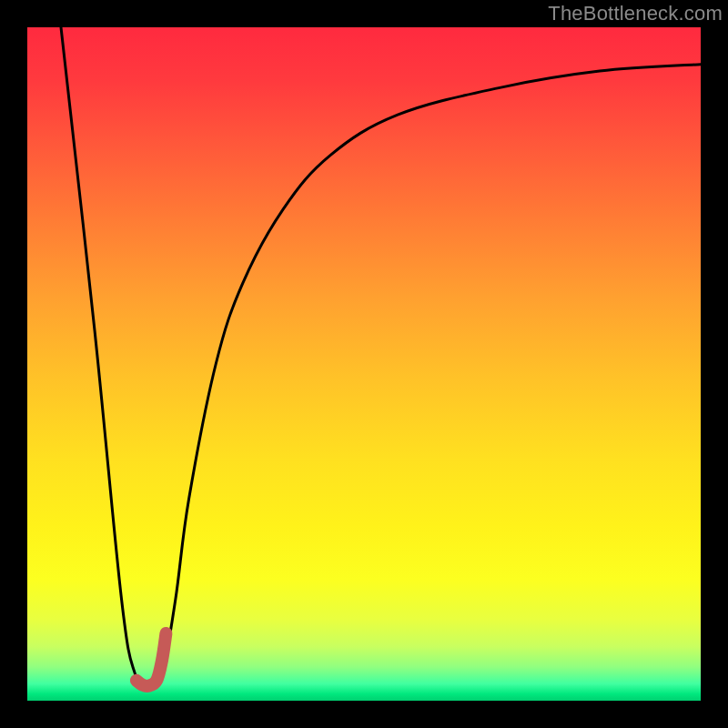 Image resolution: width=728 pixels, height=728 pixels. I want to click on optimal-range-marker, so click(151, 660).